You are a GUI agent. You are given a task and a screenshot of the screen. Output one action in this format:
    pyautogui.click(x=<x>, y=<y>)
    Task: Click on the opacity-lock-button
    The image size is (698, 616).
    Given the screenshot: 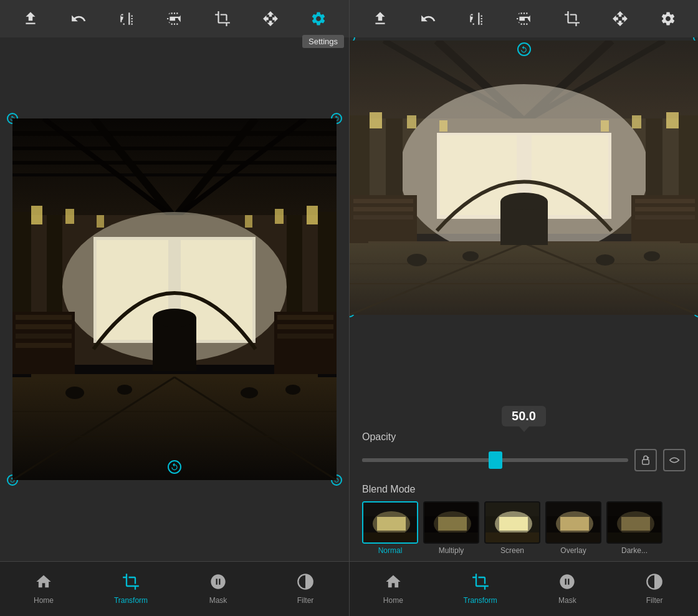 What is the action you would take?
    pyautogui.click(x=646, y=460)
    